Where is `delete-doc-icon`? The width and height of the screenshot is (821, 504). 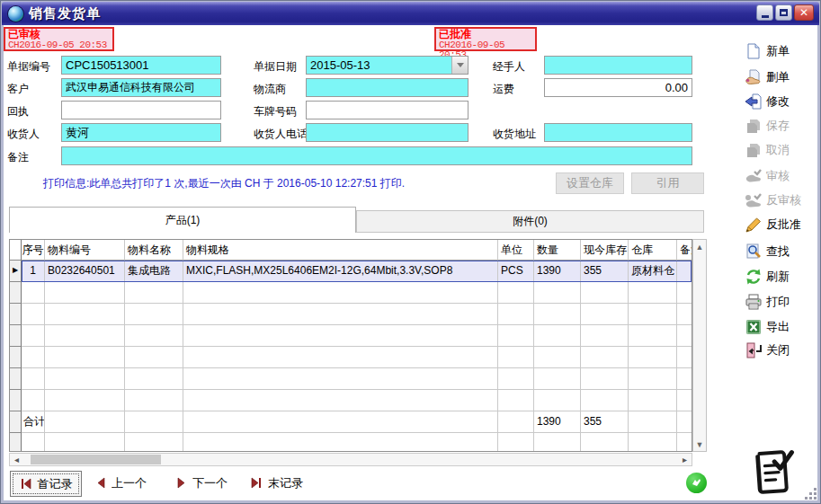
delete-doc-icon is located at coordinates (754, 77).